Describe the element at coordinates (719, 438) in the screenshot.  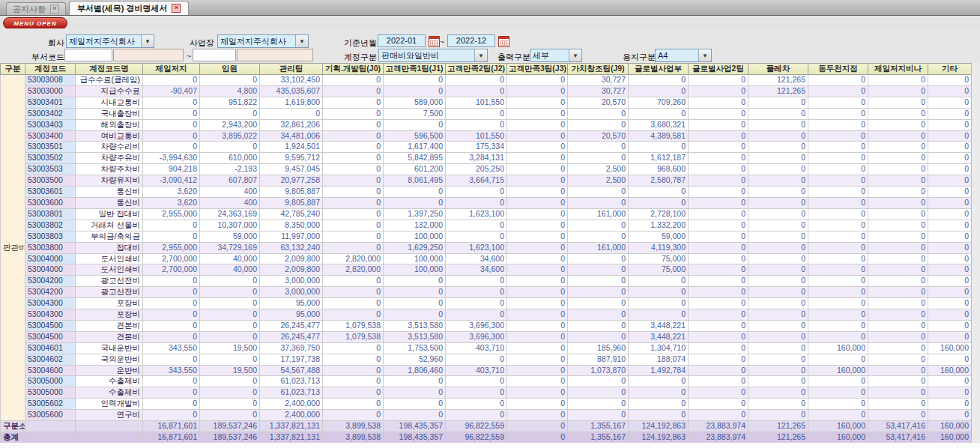
I see `amount-cell: 23,883,974` at that location.